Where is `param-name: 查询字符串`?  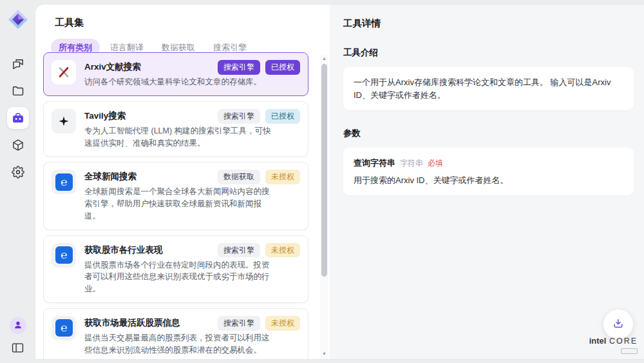
param-name: 查询字符串 is located at coordinates (375, 163).